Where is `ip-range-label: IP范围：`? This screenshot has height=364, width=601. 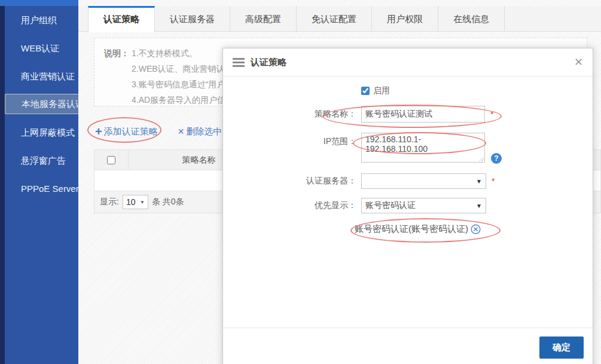 ip-range-label: IP范围： is located at coordinates (289, 140).